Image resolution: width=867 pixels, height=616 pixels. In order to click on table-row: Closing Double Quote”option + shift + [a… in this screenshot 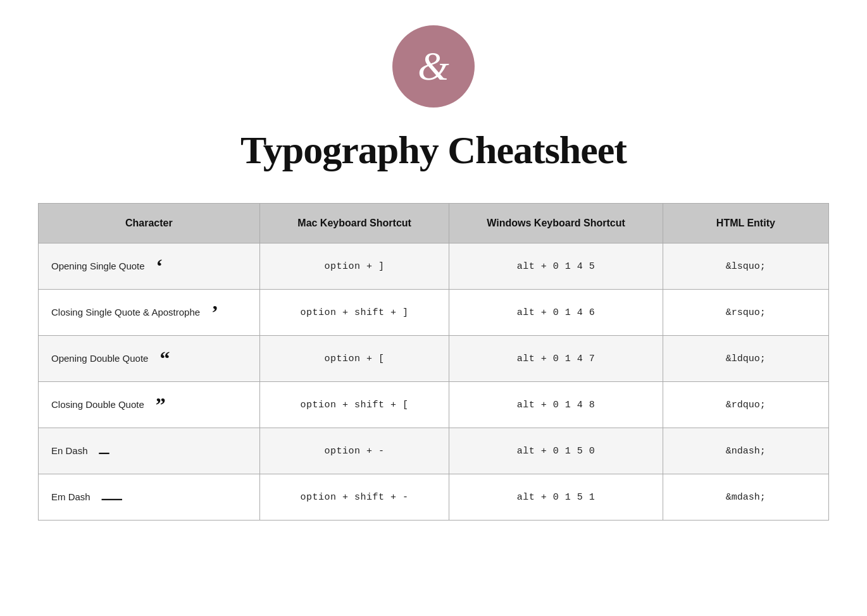, I will do `click(434, 405)`.